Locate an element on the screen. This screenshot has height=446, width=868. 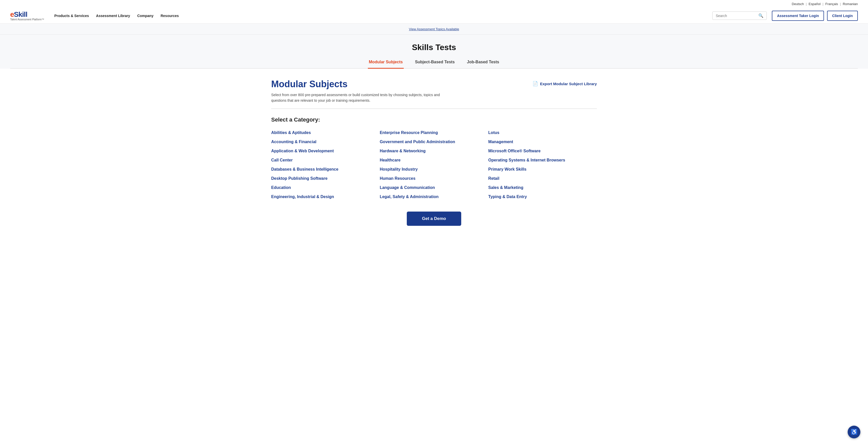
main-nav: Products & Services Assessment Library C… is located at coordinates (117, 16).